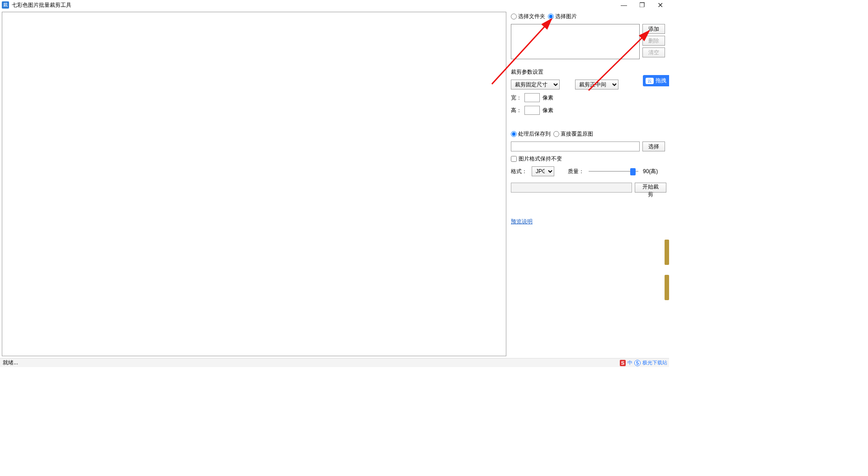 The image size is (868, 476). What do you see at coordinates (650, 172) in the screenshot?
I see `quality-value: 90(高)` at bounding box center [650, 172].